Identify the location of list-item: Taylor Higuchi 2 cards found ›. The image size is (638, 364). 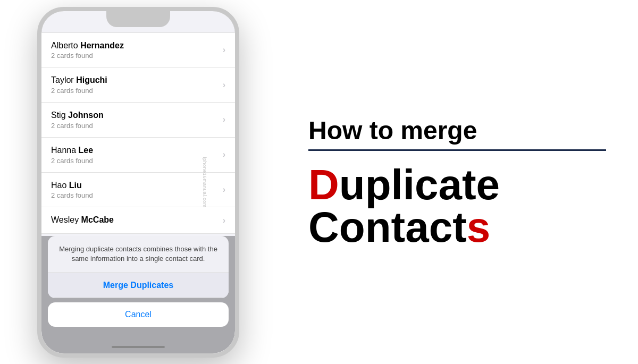
(138, 85).